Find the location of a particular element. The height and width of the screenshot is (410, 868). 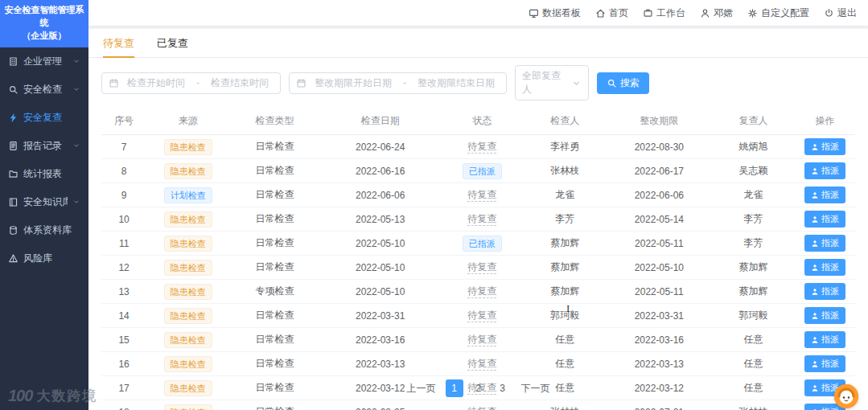

cell-reviewer: 姚炳旭 is located at coordinates (753, 147).